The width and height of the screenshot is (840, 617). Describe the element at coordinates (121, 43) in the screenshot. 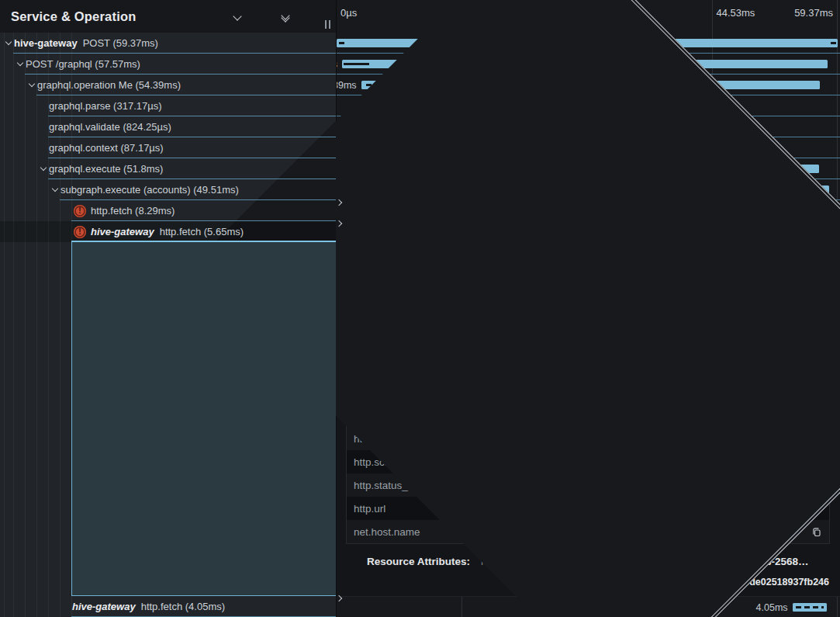

I see `span-label: POST (59.37ms)` at that location.